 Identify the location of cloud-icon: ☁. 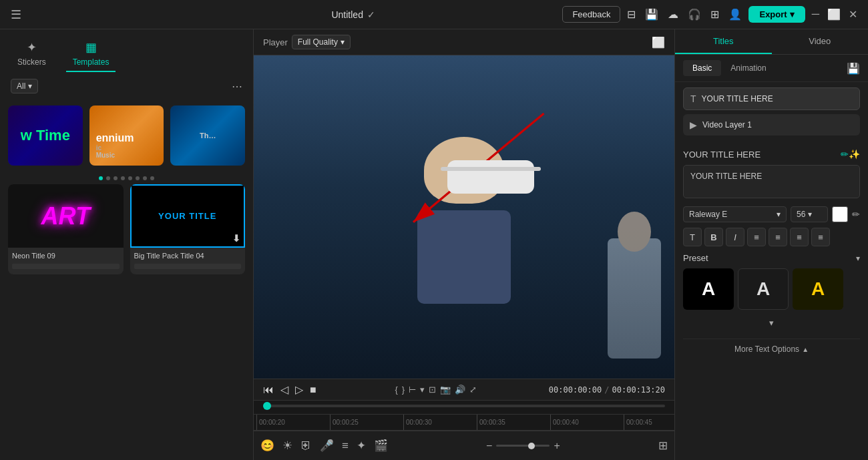
(673, 15).